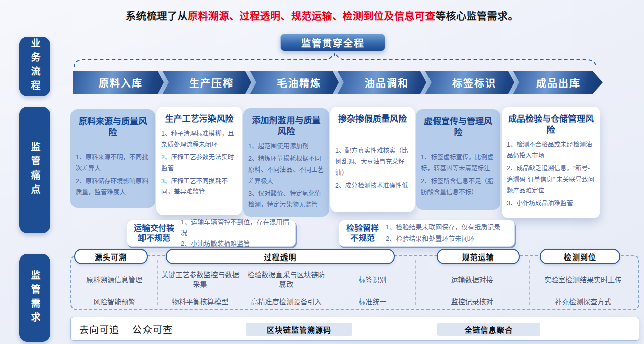 The image size is (644, 344). What do you see at coordinates (363, 233) in the screenshot?
I see `issue-card-title: 检验留样不规范` at bounding box center [363, 233].